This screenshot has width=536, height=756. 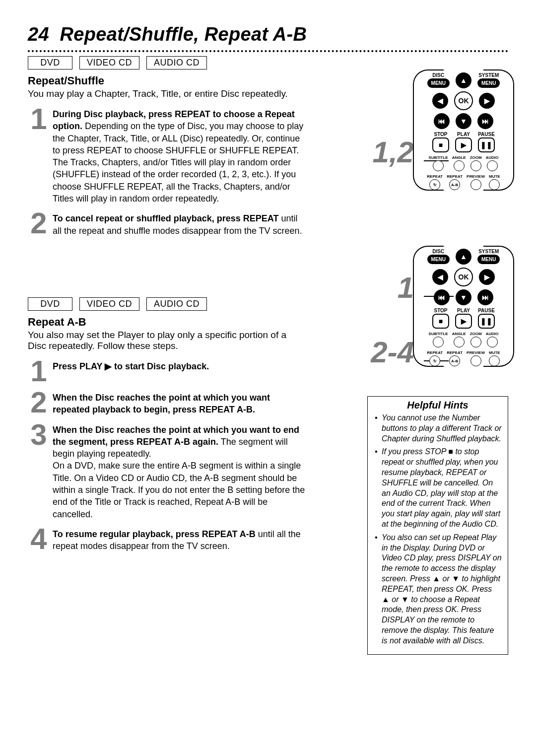 I want to click on helpful-hints-box: Helpful Hints You cannot use the Number …, so click(x=438, y=525).